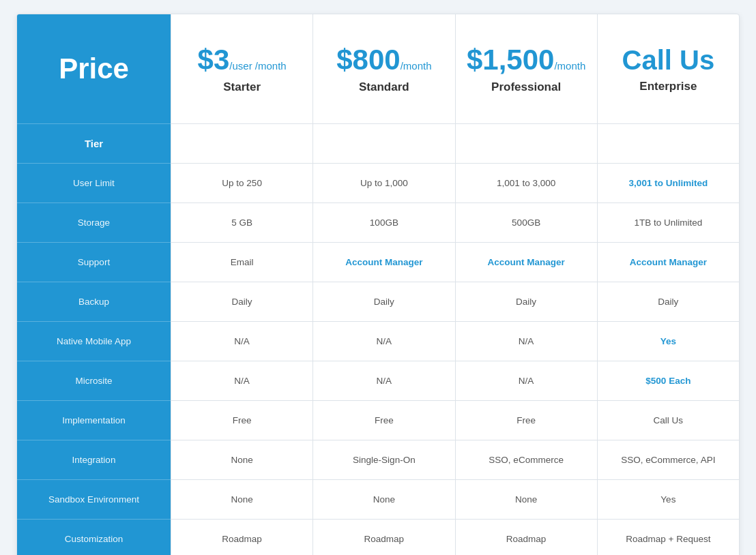  Describe the element at coordinates (94, 183) in the screenshot. I see `sidebar-row-0: User Limit` at that location.